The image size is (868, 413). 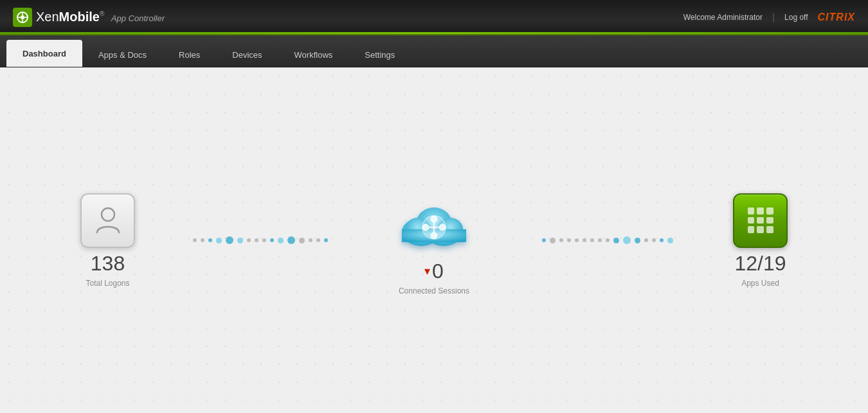 I want to click on apps-icon-box, so click(x=760, y=221).